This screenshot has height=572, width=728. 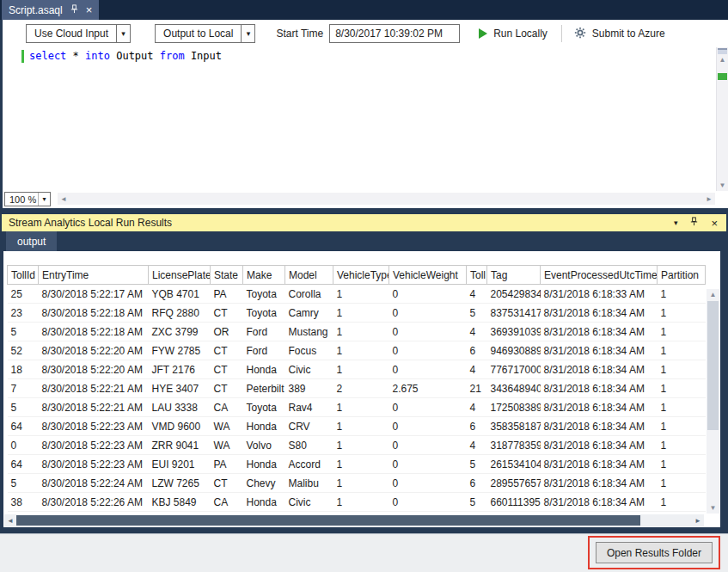 What do you see at coordinates (514, 351) in the screenshot?
I see `table-cell: 946930889` at bounding box center [514, 351].